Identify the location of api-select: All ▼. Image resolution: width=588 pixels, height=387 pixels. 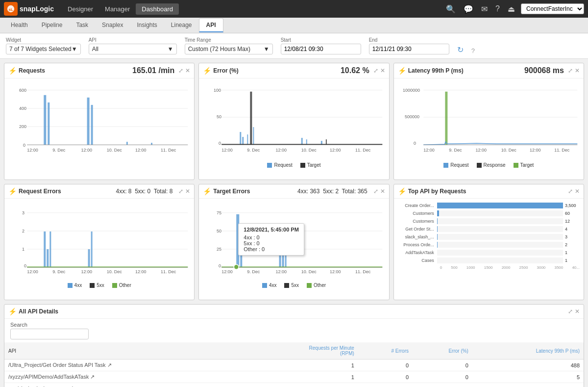
(133, 49).